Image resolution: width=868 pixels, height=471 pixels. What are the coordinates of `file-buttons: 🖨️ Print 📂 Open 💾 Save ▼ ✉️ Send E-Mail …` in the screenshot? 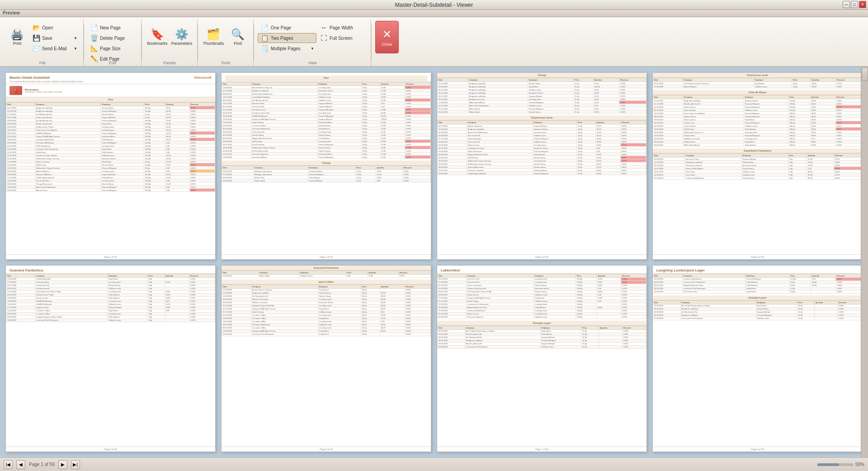 It's located at (42, 42).